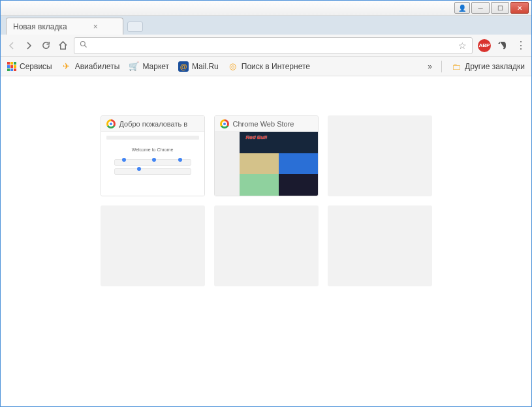 The height and width of the screenshot is (407, 532). I want to click on adblock-plus-icon: ABP, so click(484, 46).